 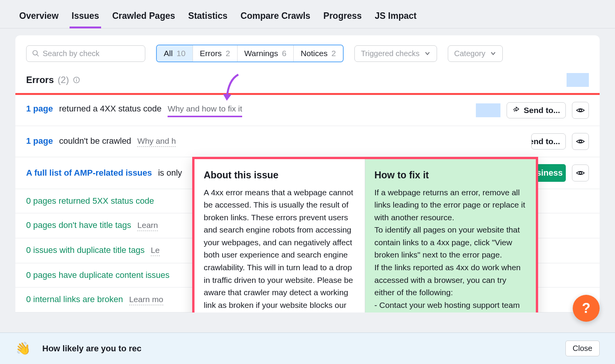 What do you see at coordinates (250, 53) in the screenshot?
I see `filter-group: All 10 Errors 2 Warnings 6 Notices 2` at bounding box center [250, 53].